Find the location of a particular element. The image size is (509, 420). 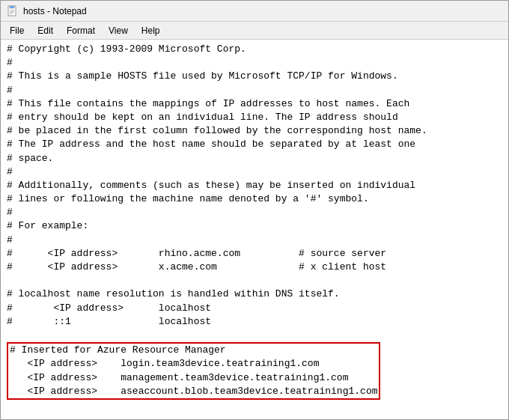

menu-bar: File Edit Format View Help is located at coordinates (254, 31).